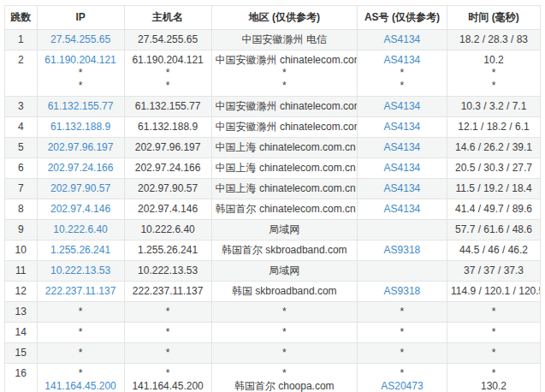 The image size is (545, 392). Describe the element at coordinates (273, 333) in the screenshot. I see `table-row: 14*****` at that location.